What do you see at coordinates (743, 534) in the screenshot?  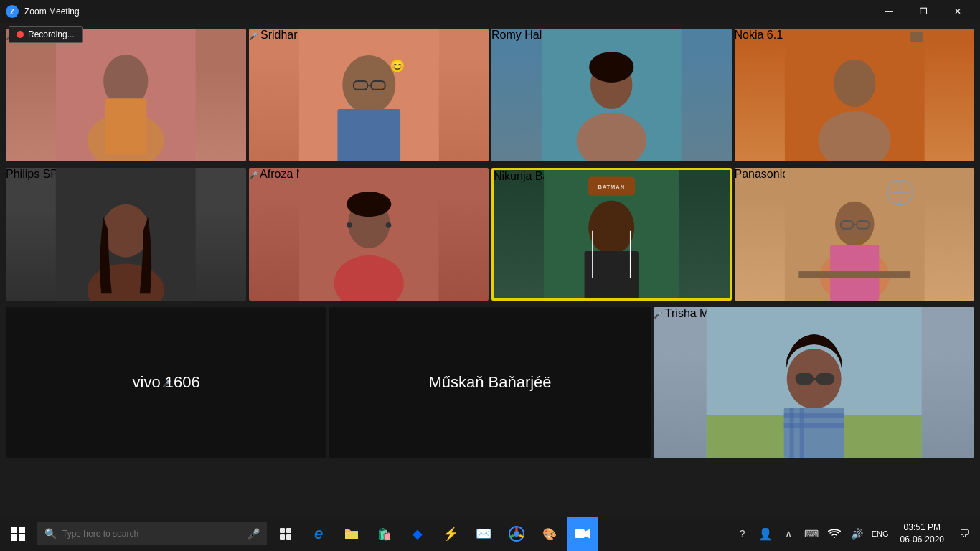 I see `help-icon: ?` at bounding box center [743, 534].